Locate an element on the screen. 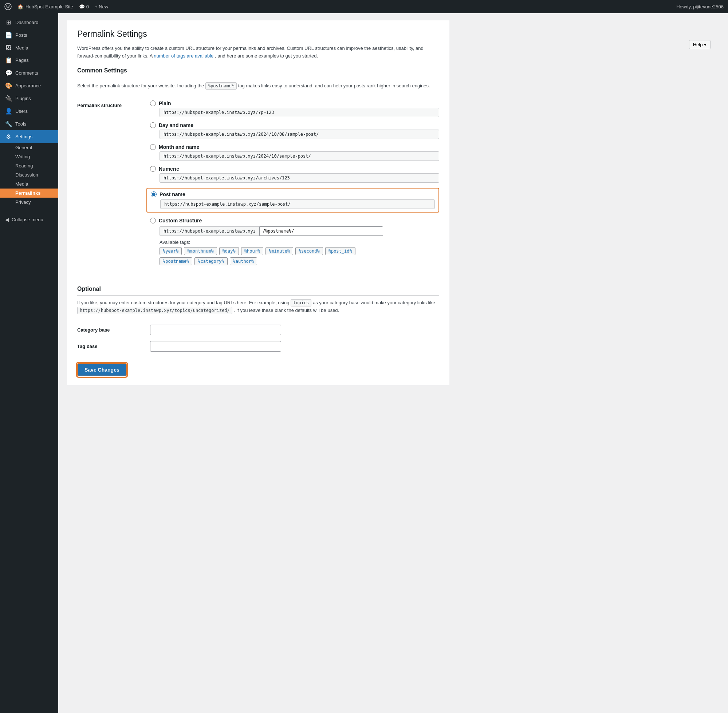  common-settings-desc: Select the permalink structure for your … is located at coordinates (258, 86).